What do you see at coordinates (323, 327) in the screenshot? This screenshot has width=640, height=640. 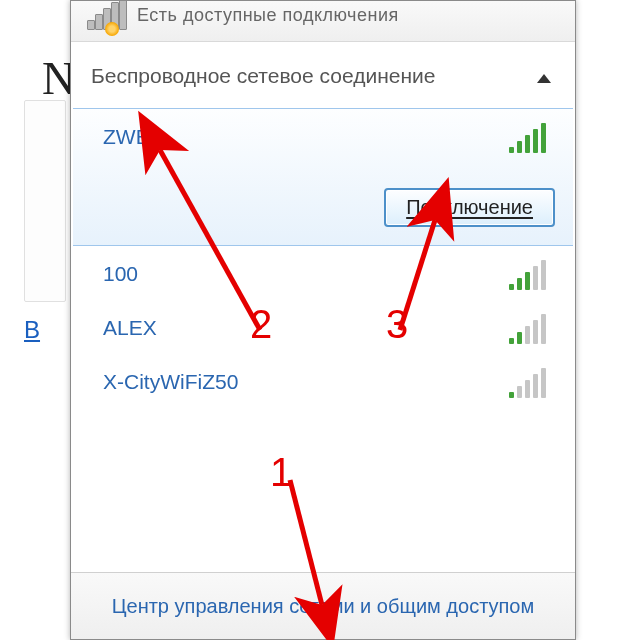 I see `network-item-alex: ALEX` at bounding box center [323, 327].